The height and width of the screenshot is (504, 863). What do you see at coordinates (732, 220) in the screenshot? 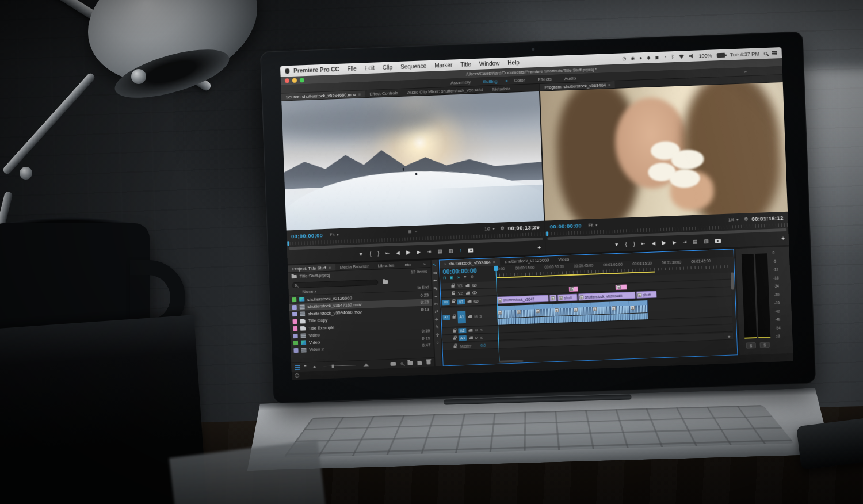
I see `program-playback-resolution: 1/4` at bounding box center [732, 220].